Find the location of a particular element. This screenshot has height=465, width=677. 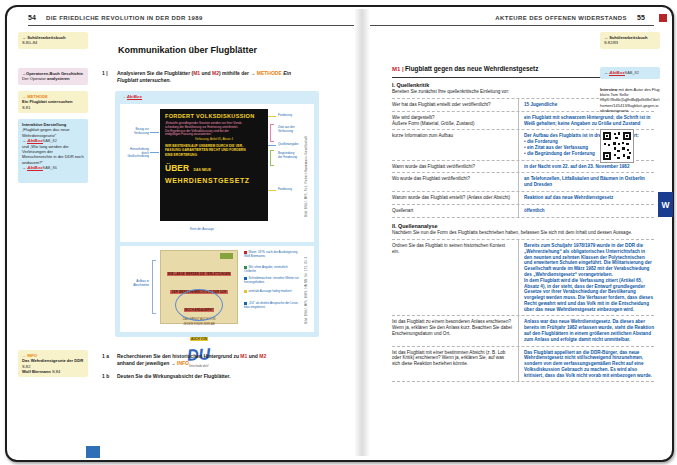

flyer2-line: WIE LANGE WERDEN DIE VERLETZUNGEN is located at coordinates (199, 274).